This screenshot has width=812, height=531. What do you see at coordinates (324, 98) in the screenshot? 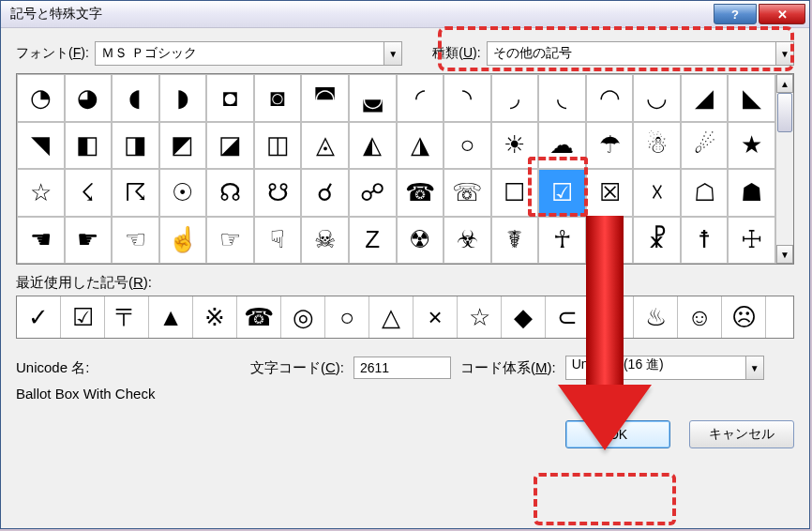
I see `char-cell: ◚` at bounding box center [324, 98].